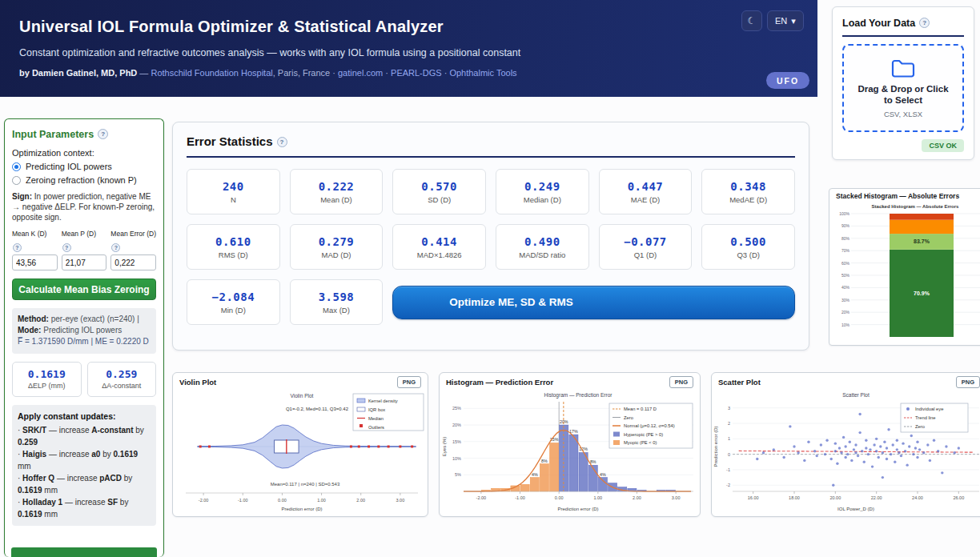 The image size is (980, 557). I want to click on website-link: gatinel.com, so click(360, 73).